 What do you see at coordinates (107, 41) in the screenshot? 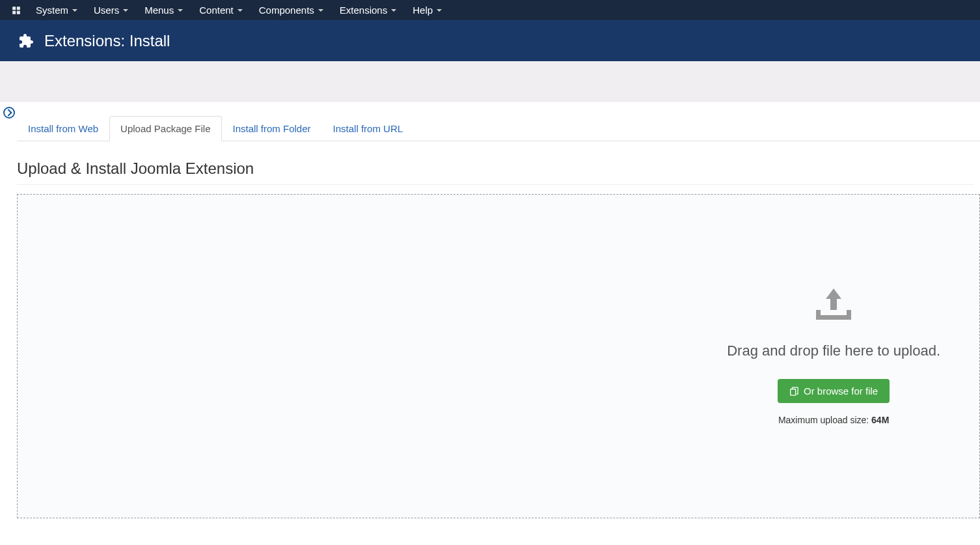
I see `page-title: Extensions: Install` at bounding box center [107, 41].